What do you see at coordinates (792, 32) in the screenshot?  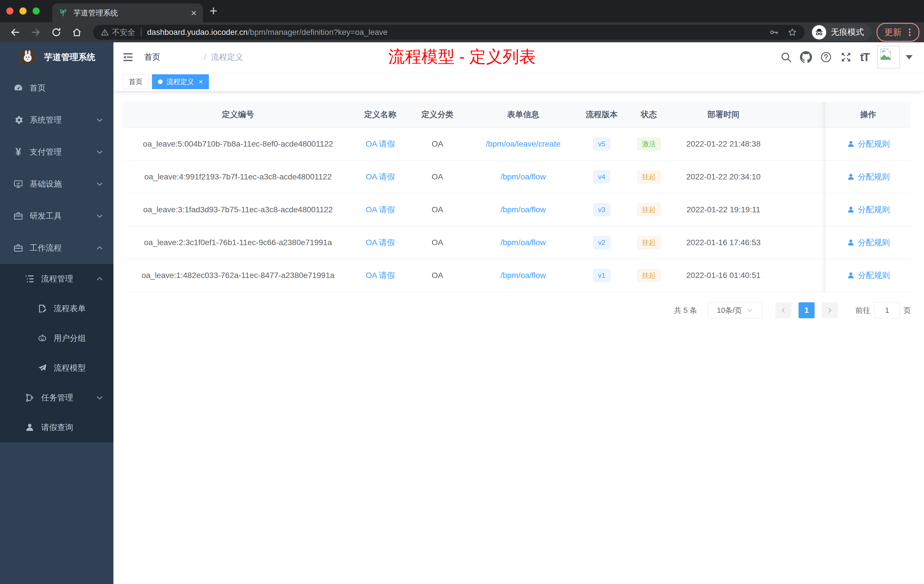 I see `bookmark-star-icon` at bounding box center [792, 32].